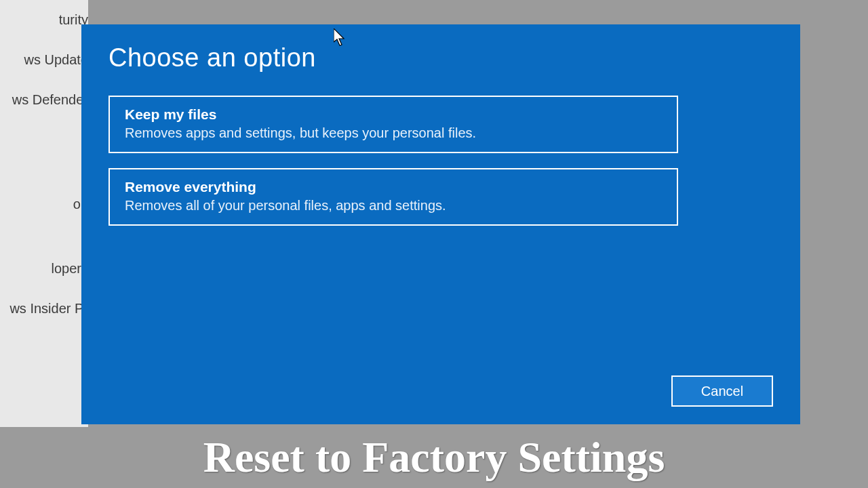 This screenshot has height=488, width=868. What do you see at coordinates (393, 187) in the screenshot?
I see `option-title: Remove everything` at bounding box center [393, 187].